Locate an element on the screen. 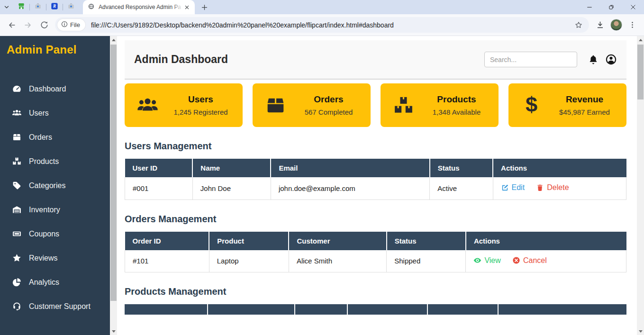 The width and height of the screenshot is (644, 335). orders-table: Order ID Product Customer Status Actions… is located at coordinates (375, 252).